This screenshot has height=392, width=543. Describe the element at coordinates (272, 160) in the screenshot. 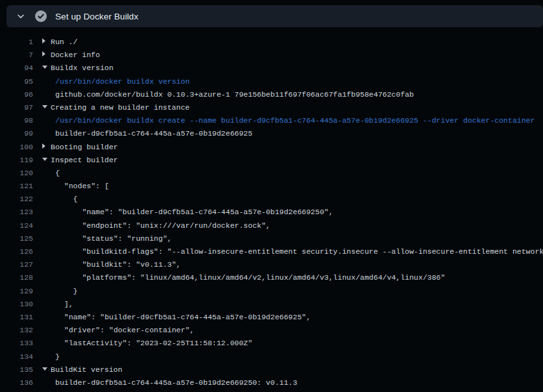

I see `log-line: 119 Inspect builder` at that location.